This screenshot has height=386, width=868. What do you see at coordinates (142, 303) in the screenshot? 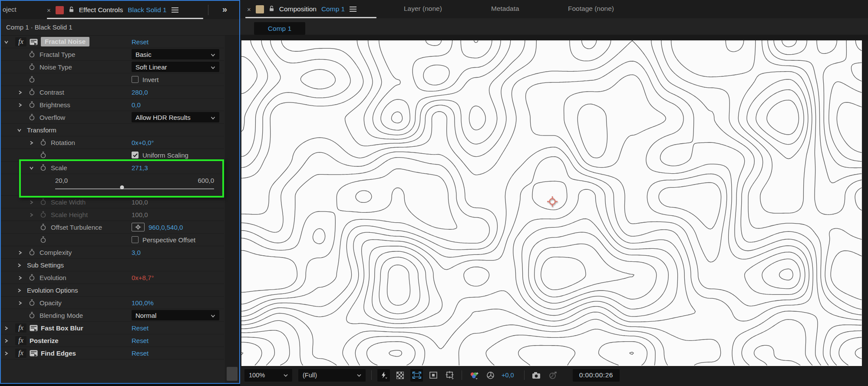
I see `property-value: 100,0%` at bounding box center [142, 303].